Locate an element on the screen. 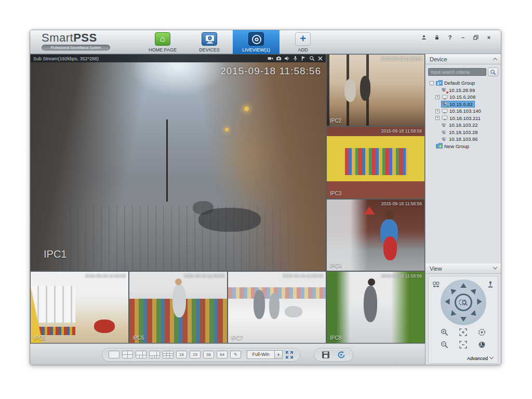 Image resolution: width=532 pixels, height=399 pixels. tree-item-label: 10.15.28.99 is located at coordinates (462, 90).